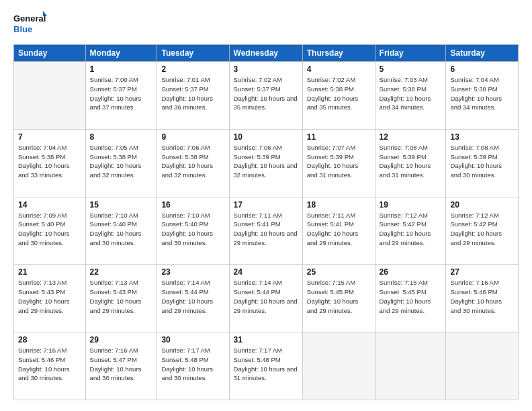 This screenshot has height=411, width=532. What do you see at coordinates (339, 230) in the screenshot?
I see `day-info: Sunrise: 7:11 AMSunset: 5:41 PMDaylight:…` at bounding box center [339, 230].